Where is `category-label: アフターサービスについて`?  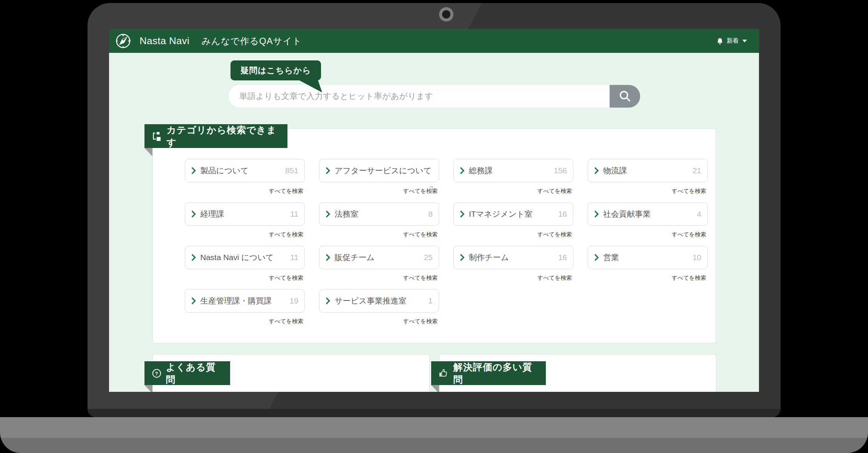 category-label: アフターサービスについて is located at coordinates (383, 171).